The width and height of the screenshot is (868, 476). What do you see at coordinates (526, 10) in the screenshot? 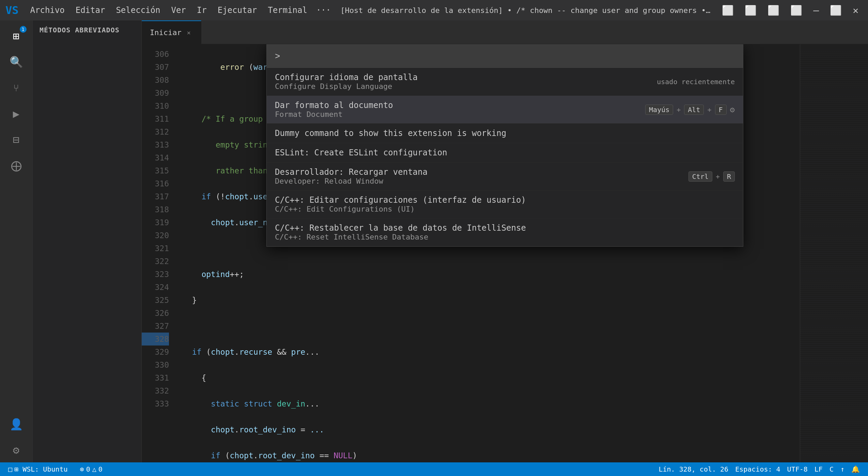
I see `window-title: [Host de desarrollo de la extensión] • /…` at bounding box center [526, 10].